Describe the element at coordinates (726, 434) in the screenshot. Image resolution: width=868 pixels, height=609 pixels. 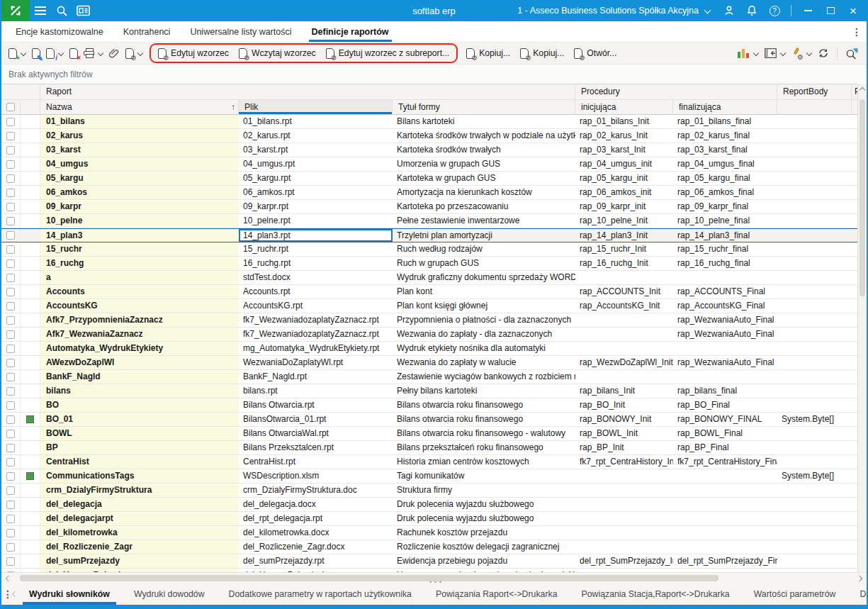
I see `cell-finalizujaca: rap_BOWL_Final` at that location.